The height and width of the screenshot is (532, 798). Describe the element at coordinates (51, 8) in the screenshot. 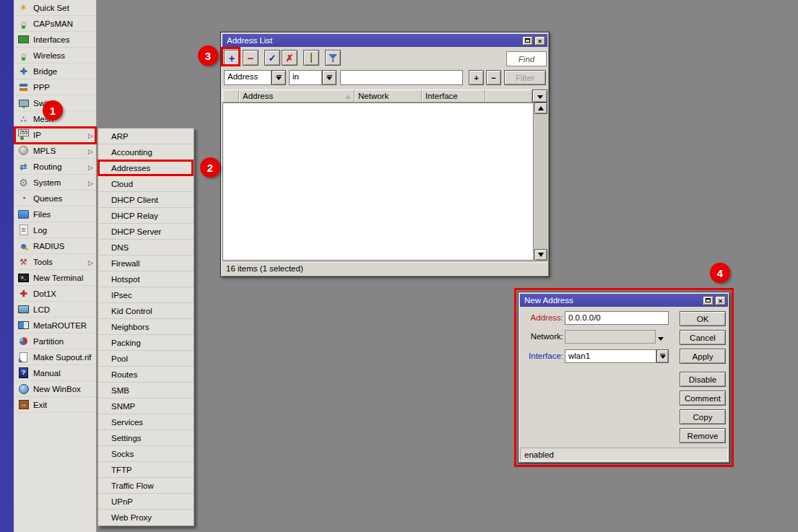

I see `sidebar-item-label: Quick Set` at that location.